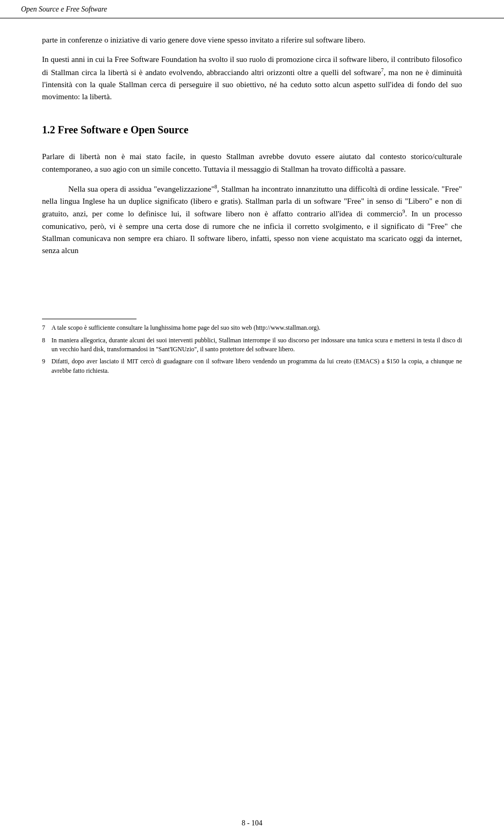 The image size is (504, 838). What do you see at coordinates (252, 347) in the screenshot?
I see `footnotes-section: 7 A tale scopo è sufficiente consultare …` at bounding box center [252, 347].